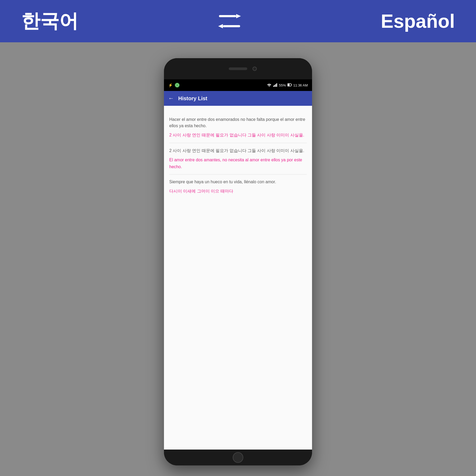 The height and width of the screenshot is (476, 476). Describe the element at coordinates (418, 21) in the screenshot. I see `target-language-label: Español` at that location.